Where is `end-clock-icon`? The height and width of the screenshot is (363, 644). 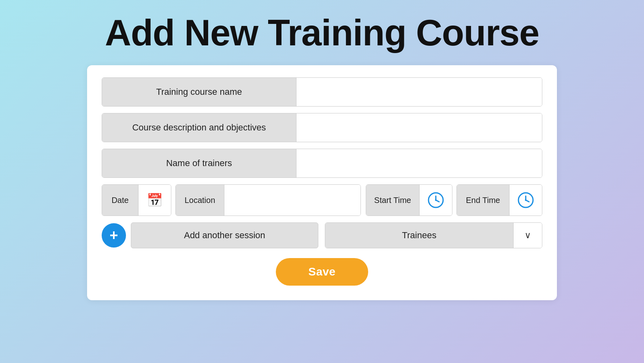 end-clock-icon is located at coordinates (526, 200).